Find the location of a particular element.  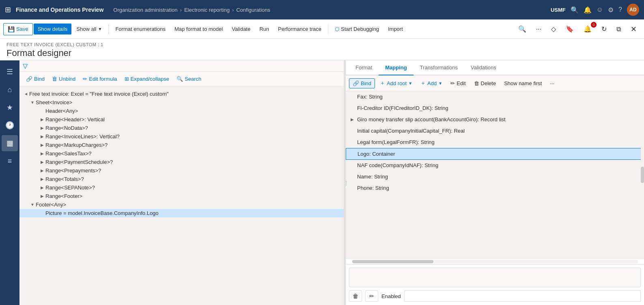

show-all-button: Show all ▼ is located at coordinates (89, 29).